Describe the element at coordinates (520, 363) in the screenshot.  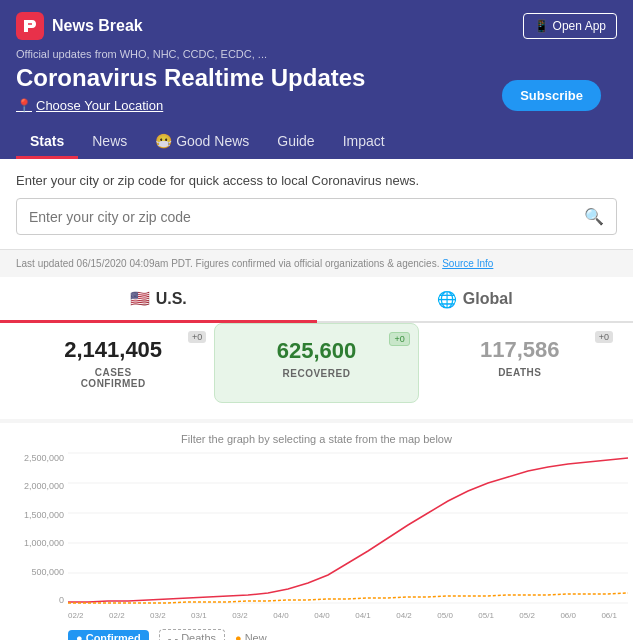
I see `deaths-card: +0 117,586 DEATHS` at that location.